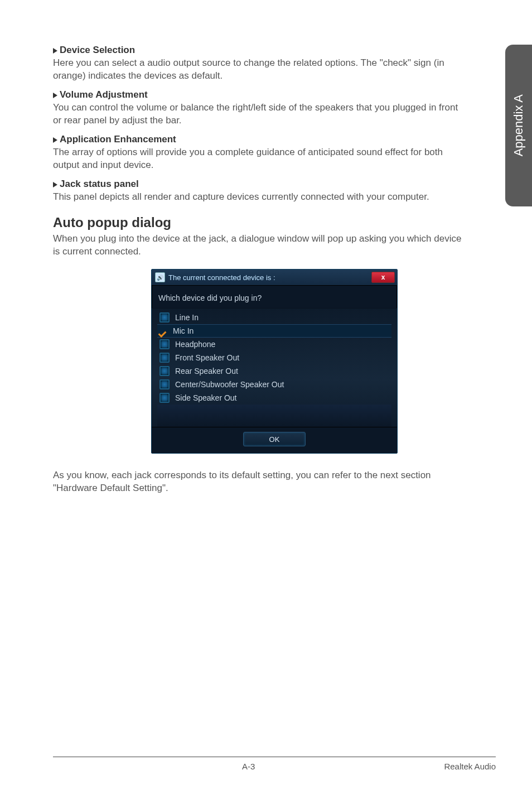  I want to click on ok-button: OK, so click(274, 439).